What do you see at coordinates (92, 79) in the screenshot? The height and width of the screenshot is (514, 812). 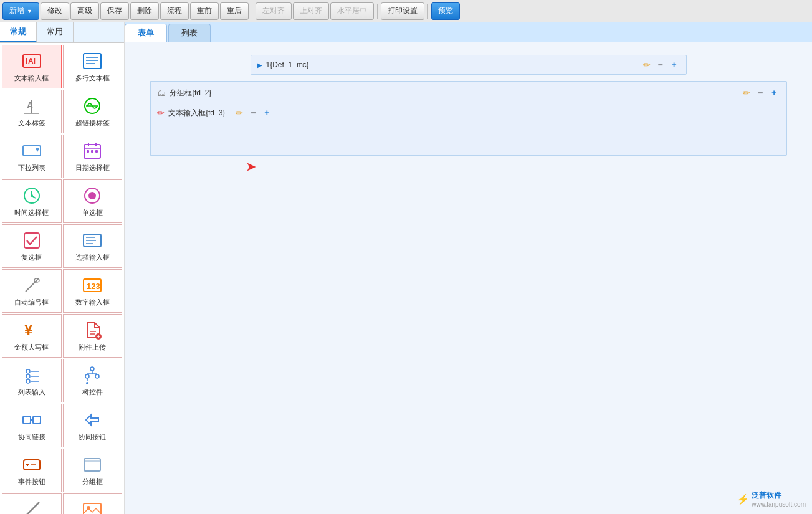 I see `multiline-text-label: 多行文本框` at bounding box center [92, 79].